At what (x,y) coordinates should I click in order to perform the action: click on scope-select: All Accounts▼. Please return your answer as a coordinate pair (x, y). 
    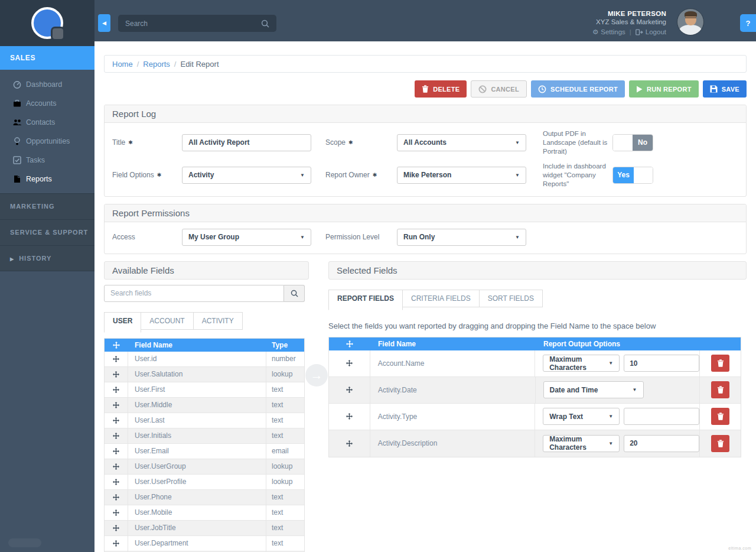
    Looking at the image, I should click on (462, 143).